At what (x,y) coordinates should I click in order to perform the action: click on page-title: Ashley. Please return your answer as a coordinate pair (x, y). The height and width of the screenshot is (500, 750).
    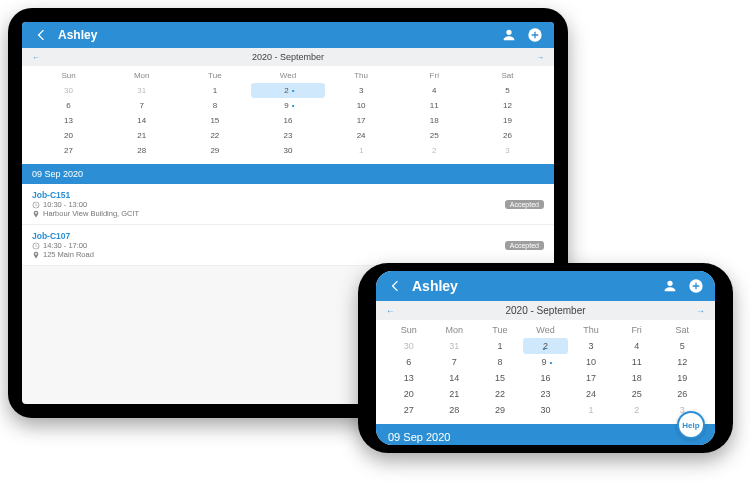
    Looking at the image, I should click on (532, 286).